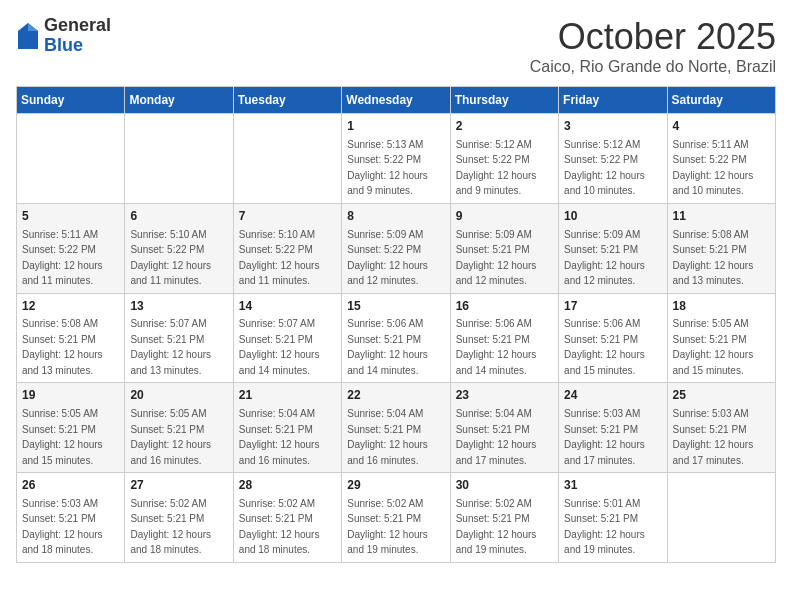 Image resolution: width=792 pixels, height=612 pixels. Describe the element at coordinates (613, 428) in the screenshot. I see `calendar-cell: 24Sunrise: 5:03 AM Sunset: 5:21 PM Dayli…` at that location.